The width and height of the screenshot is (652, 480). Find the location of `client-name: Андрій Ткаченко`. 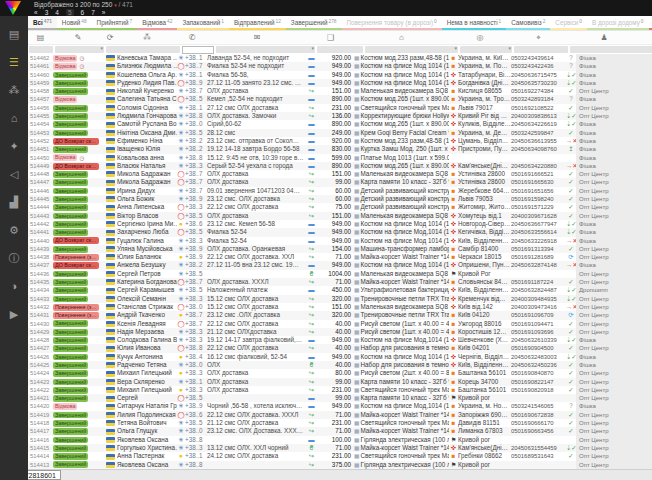

client-name: Андрій Ткаченко is located at coordinates (147, 315).